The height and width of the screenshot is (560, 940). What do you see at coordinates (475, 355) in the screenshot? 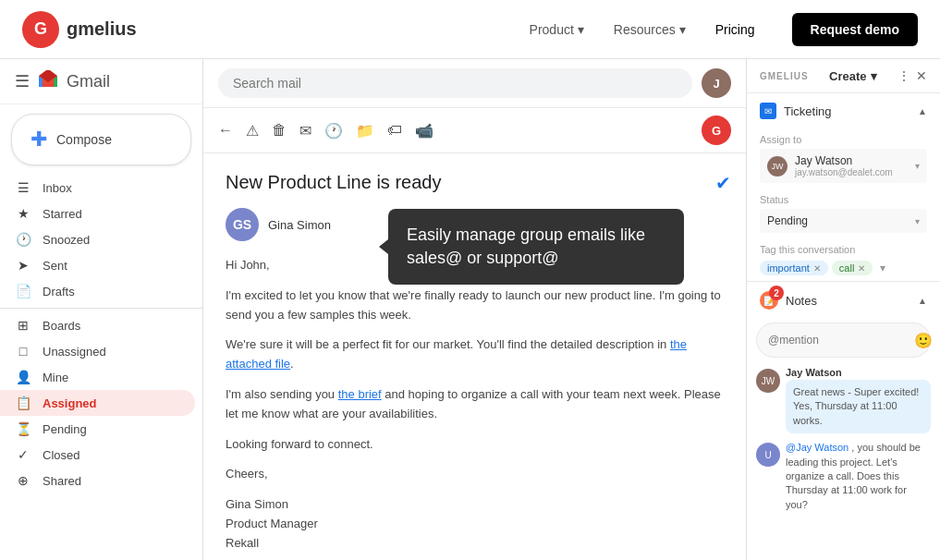
I see `email-body2: We're sure it will be a perfect fit for …` at bounding box center [475, 355].